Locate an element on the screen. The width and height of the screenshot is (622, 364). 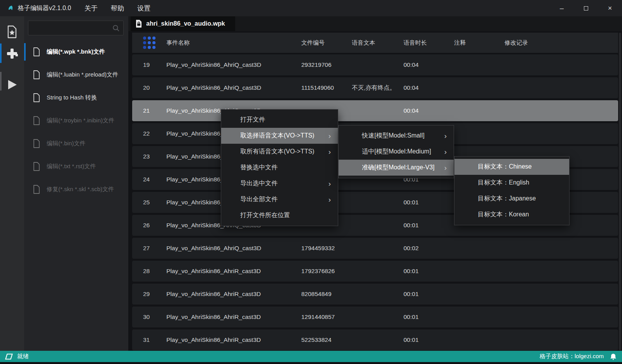
menu-item-label: 打开文件 is located at coordinates (253, 120).